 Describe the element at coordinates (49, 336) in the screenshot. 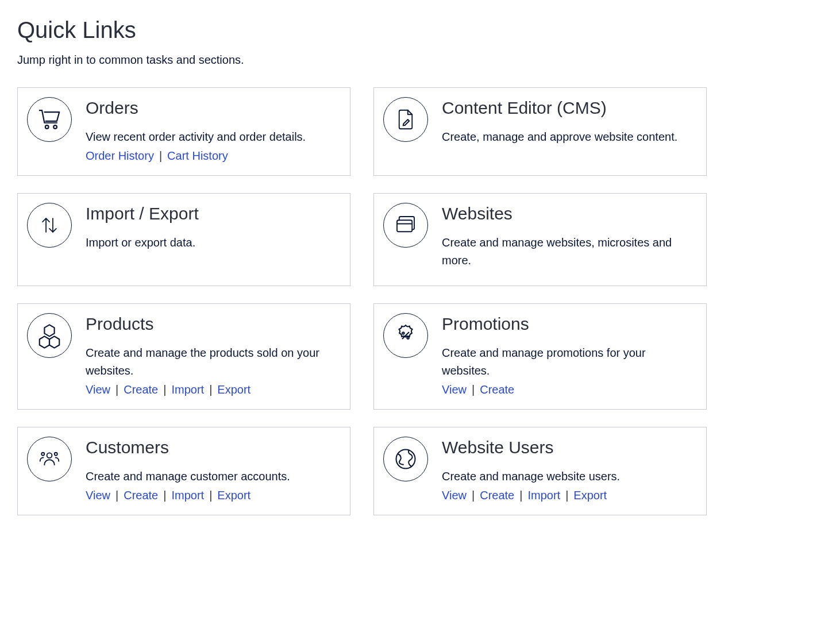

I see `boxes-icon` at that location.